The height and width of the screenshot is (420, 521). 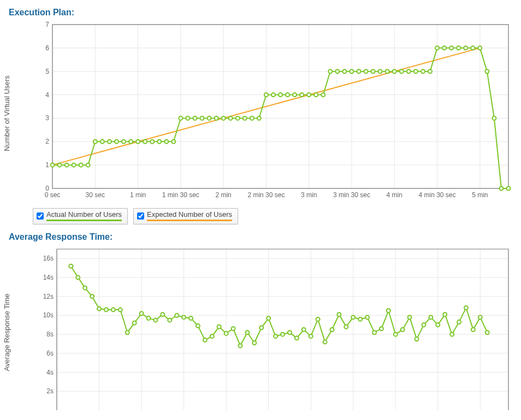 I want to click on legend-actual-checkbox, so click(x=40, y=216).